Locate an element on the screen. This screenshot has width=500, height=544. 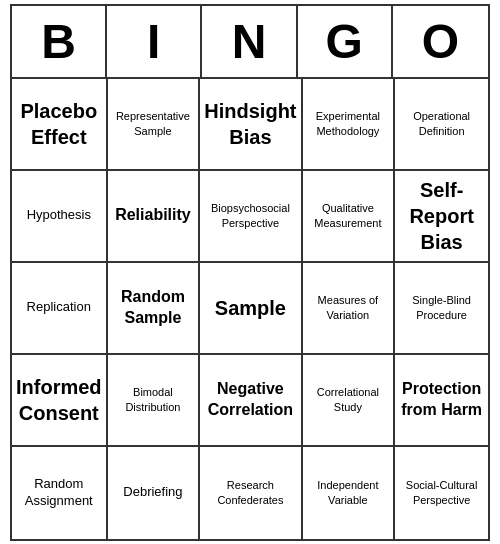
cell-text-12: Sample is located at coordinates (250, 308).